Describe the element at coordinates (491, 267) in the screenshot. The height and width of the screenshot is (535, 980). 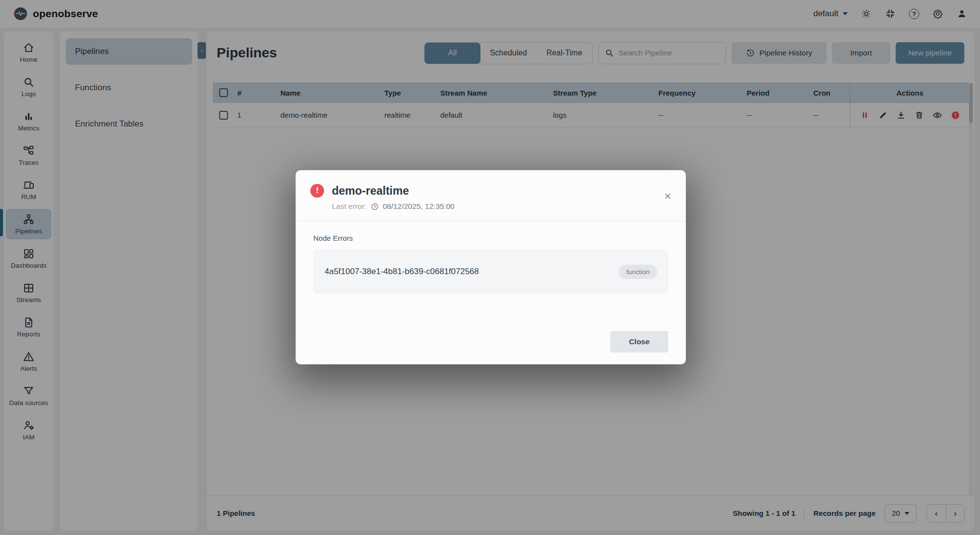
I see `pipeline-error-modal: ! demo-realtime Last error: 08/12/2025, …` at that location.